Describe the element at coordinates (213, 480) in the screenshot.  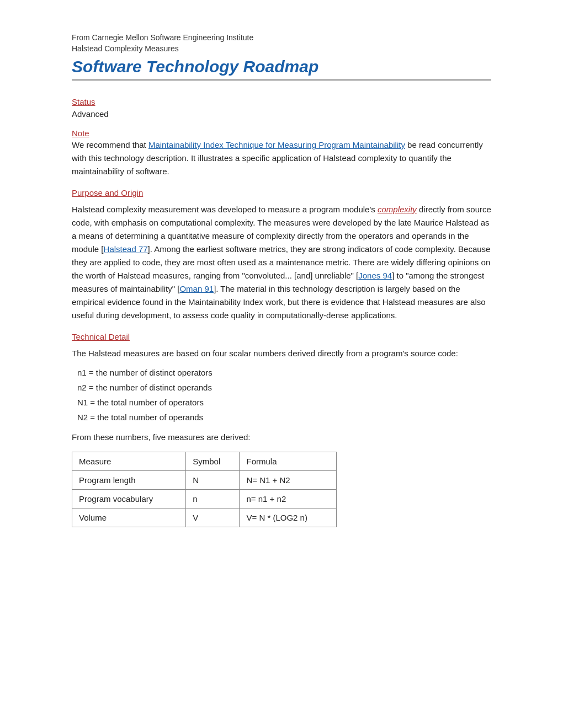
I see `table-cell-symbol-1: N` at that location.